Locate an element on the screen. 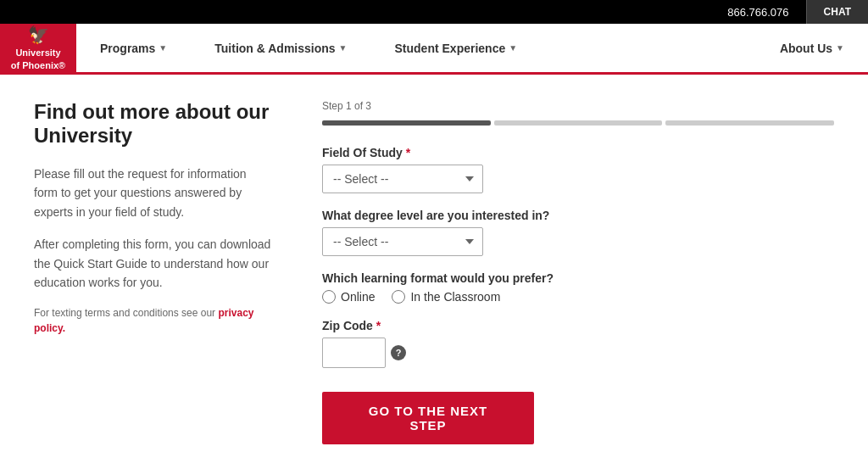  required-star: * is located at coordinates (407, 153).